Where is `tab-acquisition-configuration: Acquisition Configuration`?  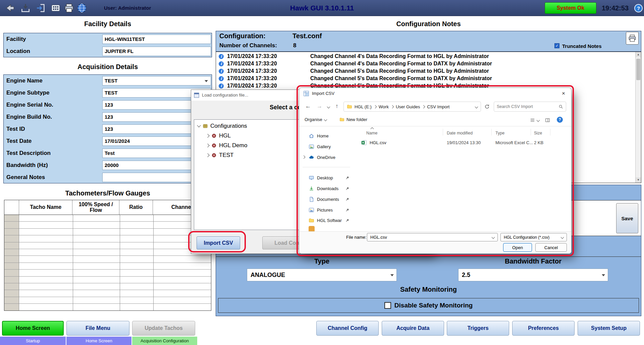 tab-acquisition-configuration: Acquisition Configuration is located at coordinates (165, 341).